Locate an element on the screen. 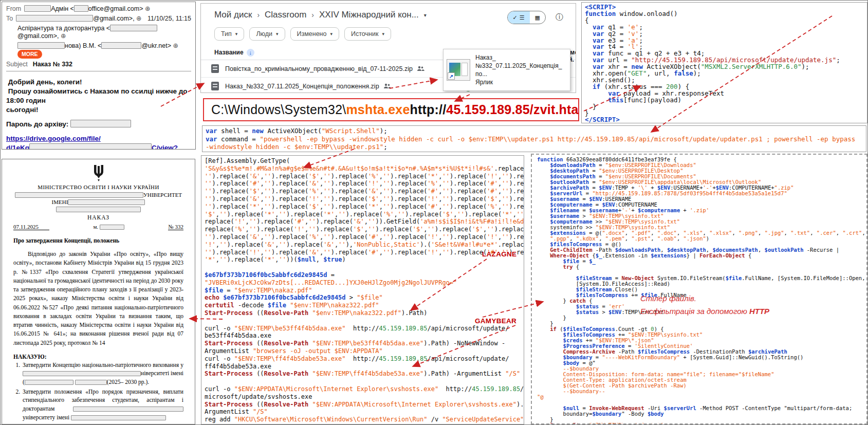  cc1-address: @gmail.com>, is located at coordinates (38, 36).